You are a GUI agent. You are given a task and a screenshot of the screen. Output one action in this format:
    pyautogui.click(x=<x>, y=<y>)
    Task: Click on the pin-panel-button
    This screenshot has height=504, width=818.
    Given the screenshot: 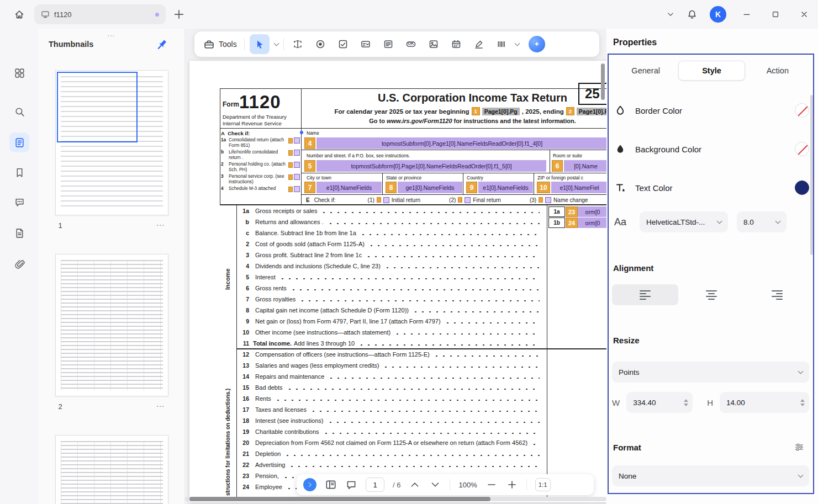 What is the action you would take?
    pyautogui.click(x=162, y=45)
    